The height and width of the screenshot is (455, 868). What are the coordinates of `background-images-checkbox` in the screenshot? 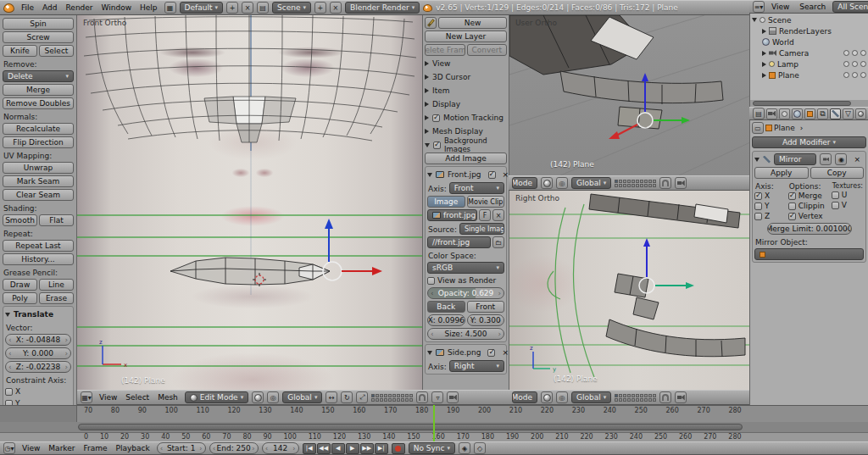 It's located at (437, 146).